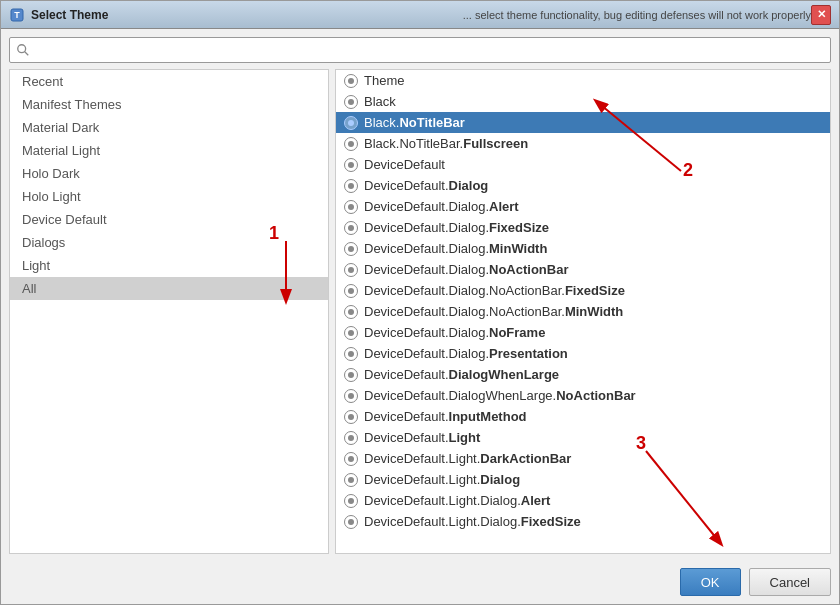  I want to click on theme-label: DeviceDefault.Light.Dialog, so click(442, 480).